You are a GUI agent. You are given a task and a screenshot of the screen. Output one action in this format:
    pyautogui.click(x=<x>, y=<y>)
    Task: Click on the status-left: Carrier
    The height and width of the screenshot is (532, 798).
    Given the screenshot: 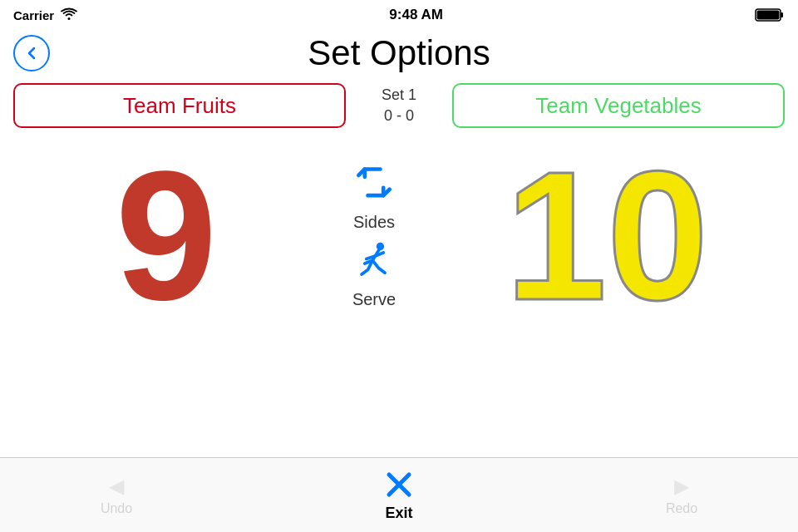 What is the action you would take?
    pyautogui.click(x=45, y=15)
    